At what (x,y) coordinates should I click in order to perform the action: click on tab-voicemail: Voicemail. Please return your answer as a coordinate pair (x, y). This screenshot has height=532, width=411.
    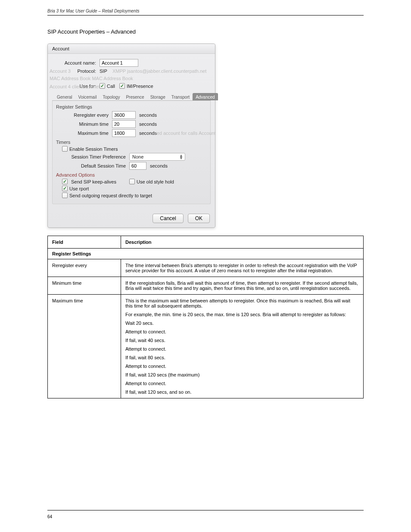
    Looking at the image, I should click on (88, 96).